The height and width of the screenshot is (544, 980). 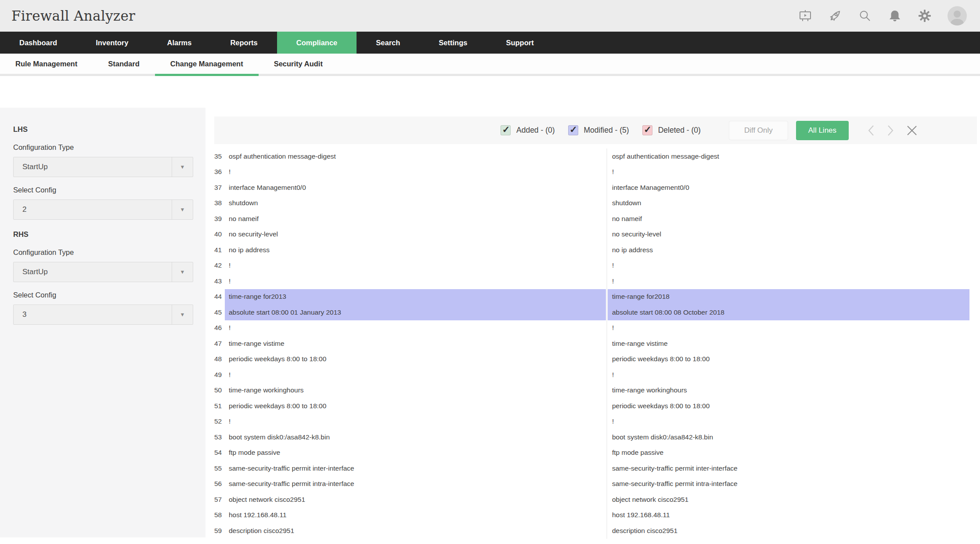 What do you see at coordinates (38, 43) in the screenshot?
I see `nav-tab: Dashboard` at bounding box center [38, 43].